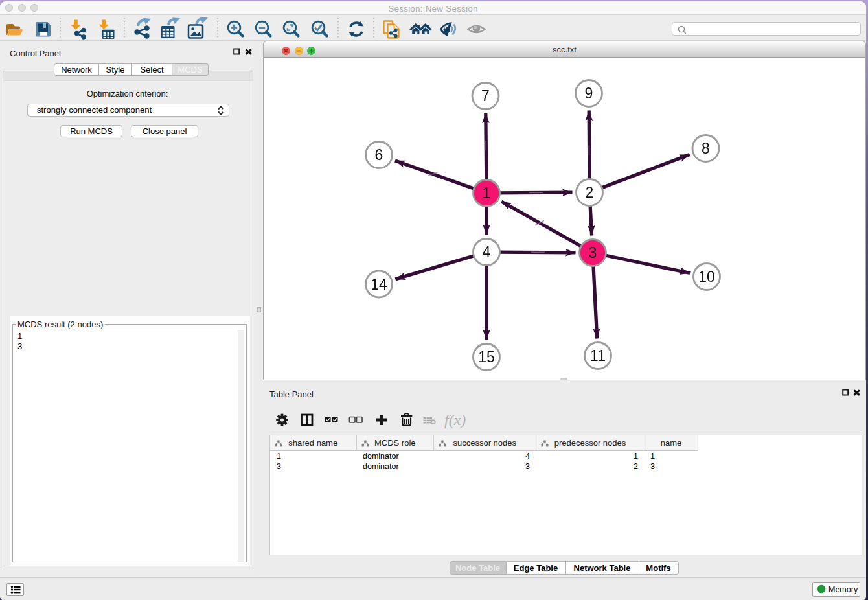  I want to click on svg-text: 3, so click(593, 253).